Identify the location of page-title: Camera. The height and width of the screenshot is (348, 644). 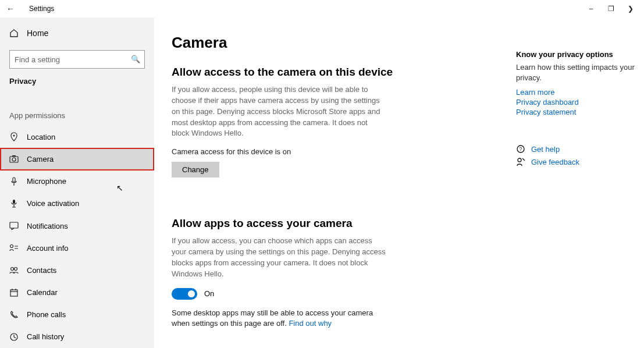
(332, 43).